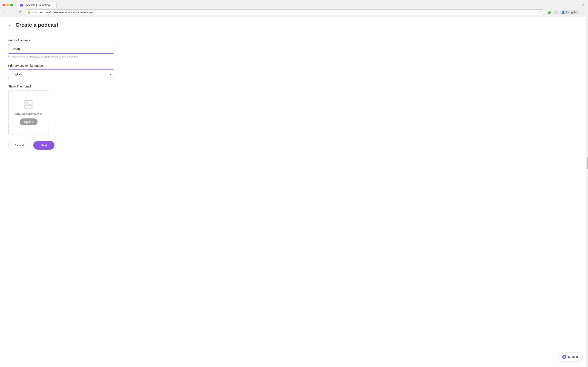 Image resolution: width=588 pixels, height=367 pixels. What do you see at coordinates (19, 145) in the screenshot?
I see `cancel-button: Cancel` at bounding box center [19, 145].